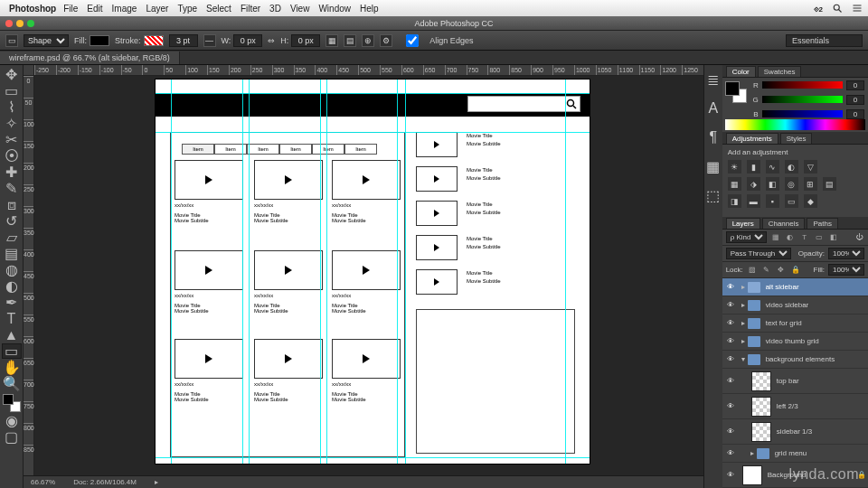 The image size is (868, 488). What do you see at coordinates (713, 80) in the screenshot?
I see `history-panel-icon: ≣` at bounding box center [713, 80].